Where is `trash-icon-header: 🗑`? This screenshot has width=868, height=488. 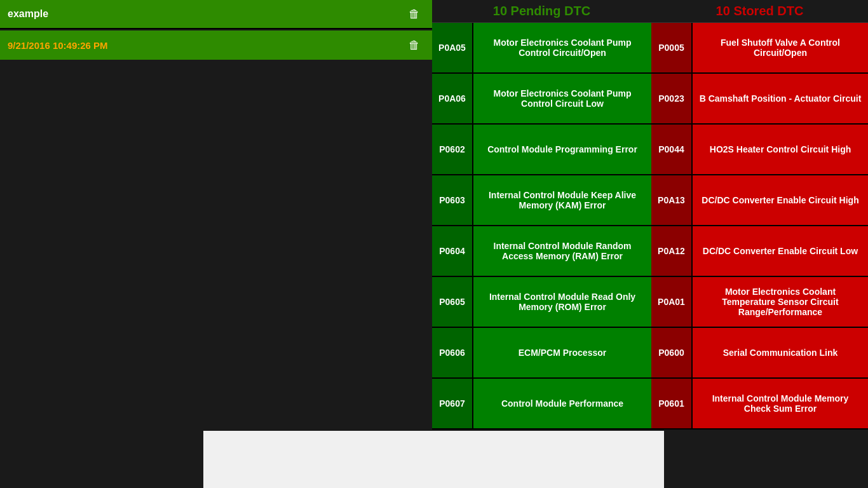 trash-icon-header: 🗑 is located at coordinates (414, 14).